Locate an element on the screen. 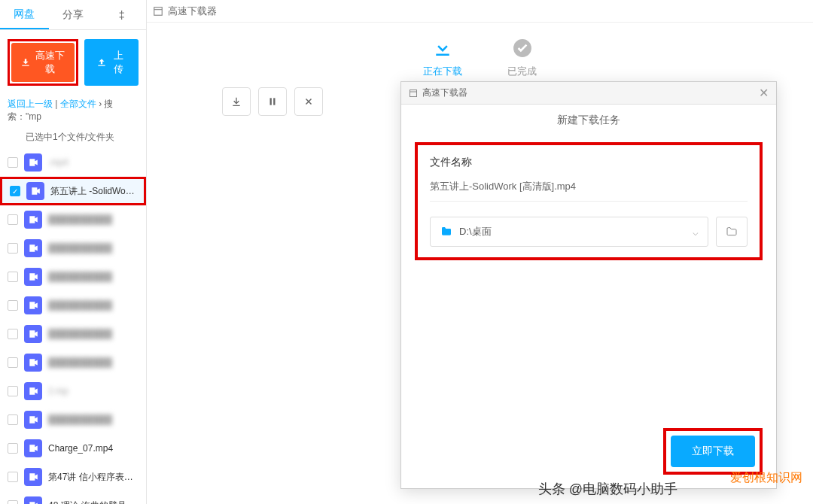 The height and width of the screenshot is (504, 813). status-tabs: 正在下载 已完成 is located at coordinates (480, 55).